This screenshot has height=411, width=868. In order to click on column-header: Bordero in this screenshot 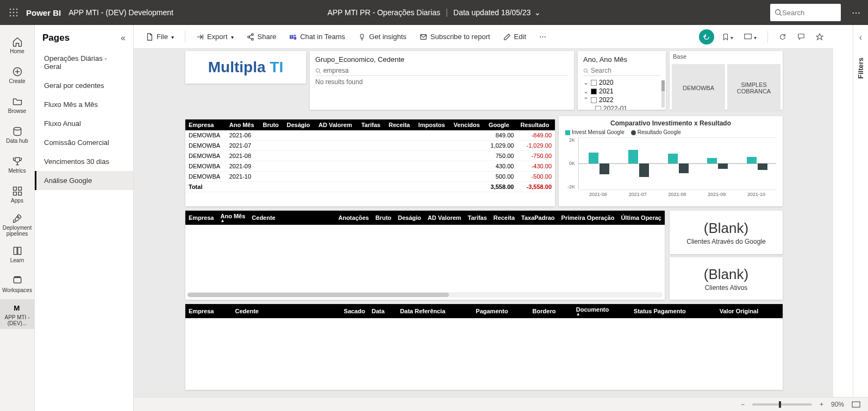, I will do `click(551, 311)`.